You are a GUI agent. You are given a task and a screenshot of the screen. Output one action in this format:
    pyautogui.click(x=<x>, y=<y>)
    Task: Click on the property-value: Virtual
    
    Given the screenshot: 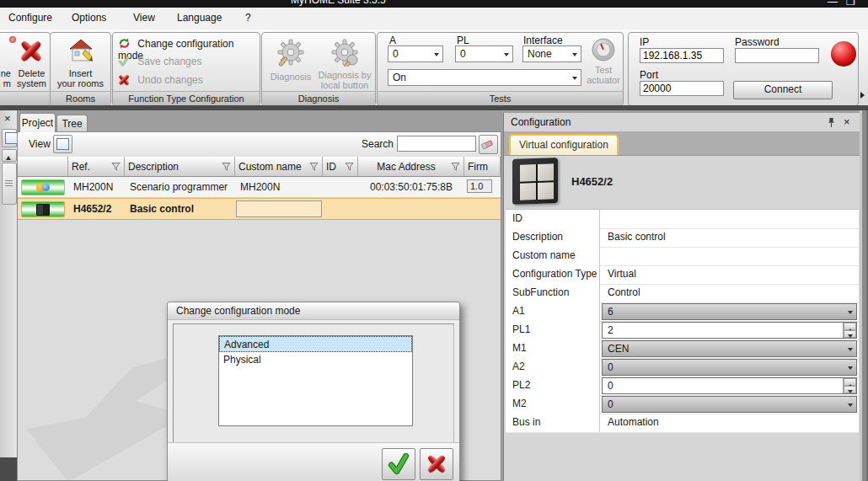 What is the action you would take?
    pyautogui.click(x=730, y=275)
    